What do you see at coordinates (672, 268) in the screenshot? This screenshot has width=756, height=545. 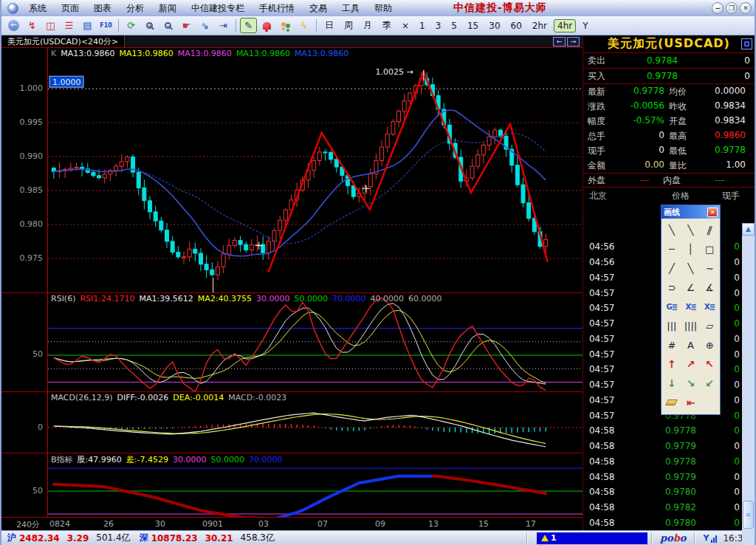 I see `segment-line-icon: ╱` at bounding box center [672, 268].